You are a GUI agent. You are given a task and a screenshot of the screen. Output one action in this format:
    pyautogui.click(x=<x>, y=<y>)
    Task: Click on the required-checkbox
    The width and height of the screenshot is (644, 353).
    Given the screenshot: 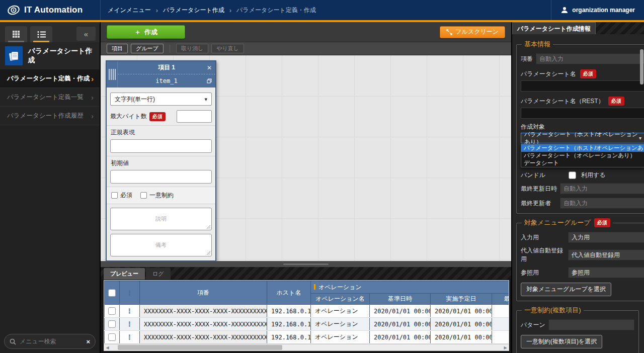 What is the action you would take?
    pyautogui.click(x=115, y=195)
    